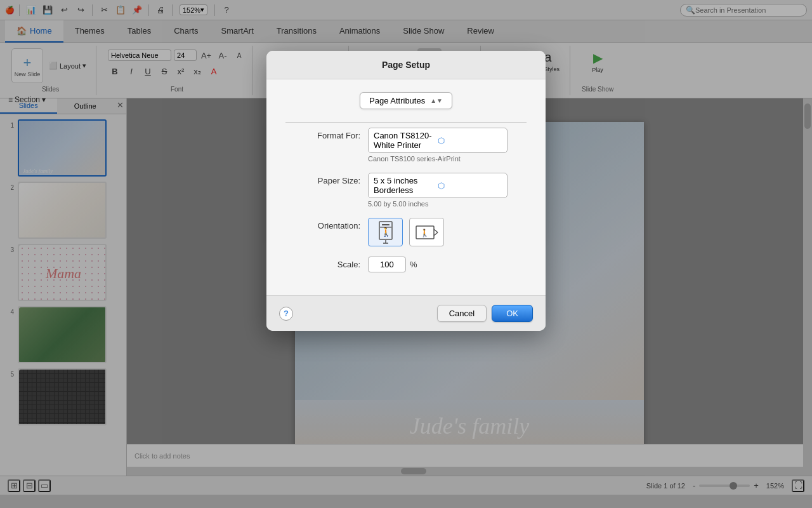  What do you see at coordinates (327, 134) in the screenshot?
I see `format-for-label: Format For:` at bounding box center [327, 134].